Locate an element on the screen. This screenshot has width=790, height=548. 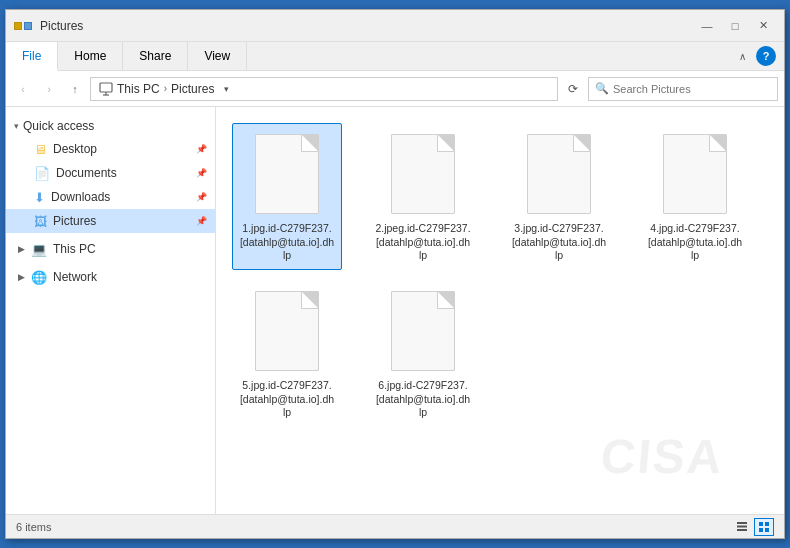
pin-icon-pictures: 📌 is located at coordinates (202, 221).